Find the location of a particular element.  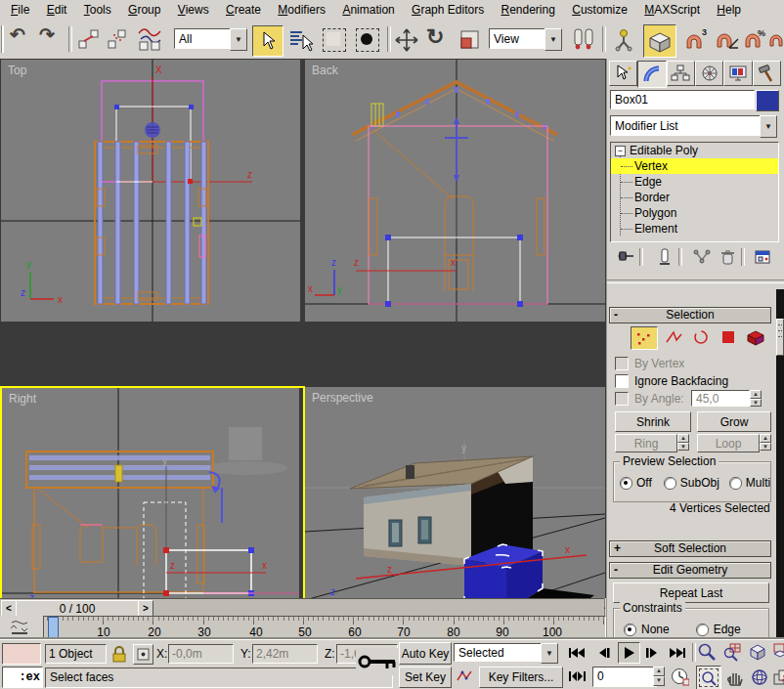

selection-lock-icon is located at coordinates (119, 653).